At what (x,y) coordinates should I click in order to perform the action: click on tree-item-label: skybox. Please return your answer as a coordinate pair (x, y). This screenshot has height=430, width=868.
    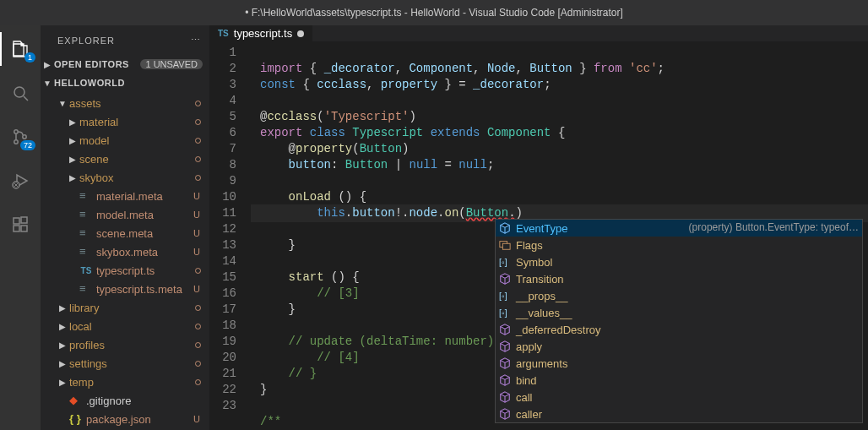
    Looking at the image, I should click on (137, 177).